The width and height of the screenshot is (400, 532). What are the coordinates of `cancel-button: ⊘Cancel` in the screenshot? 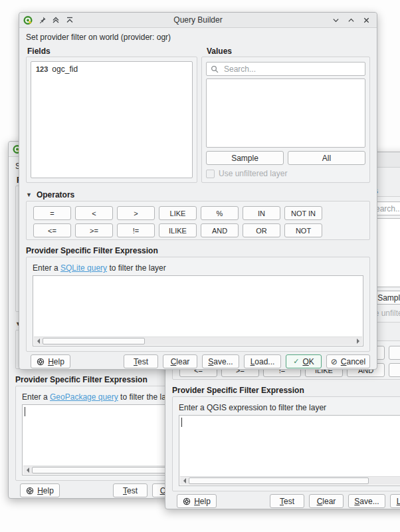 It's located at (348, 362).